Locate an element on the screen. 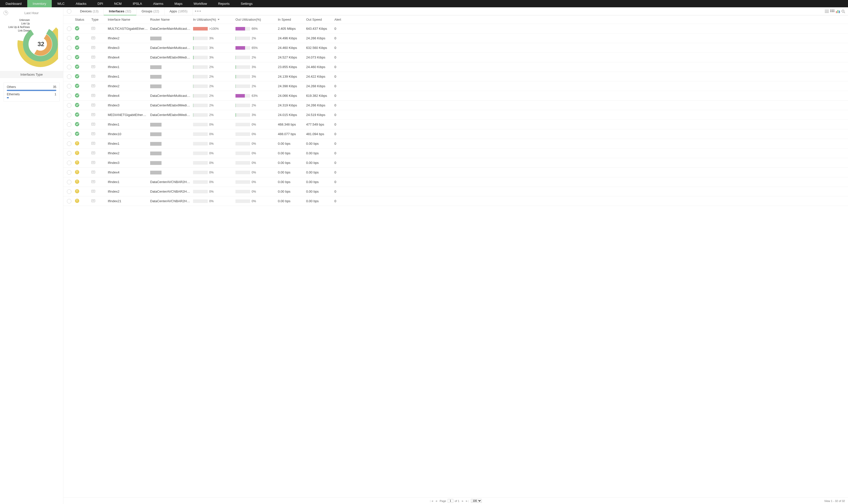  table-row: MEDIANETGigabitEthernetm...DataCenterMEl… is located at coordinates (455, 115).